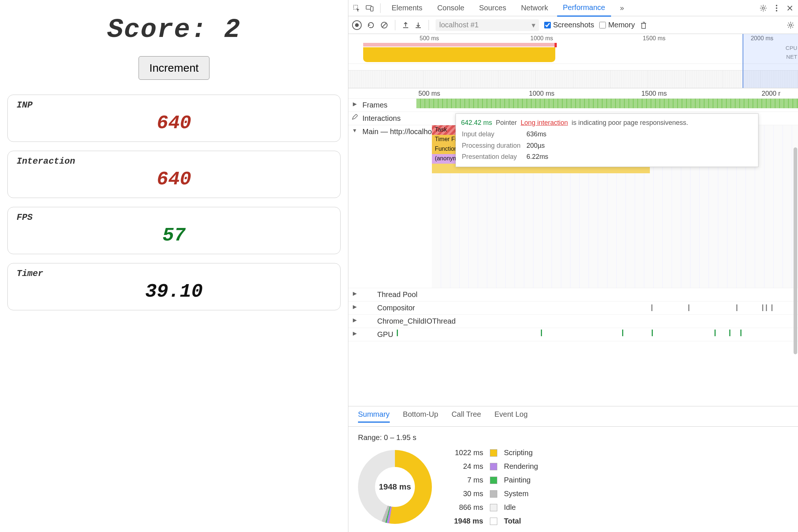 The width and height of the screenshot is (798, 532). Describe the element at coordinates (607, 103) in the screenshot. I see `frames-body` at that location.